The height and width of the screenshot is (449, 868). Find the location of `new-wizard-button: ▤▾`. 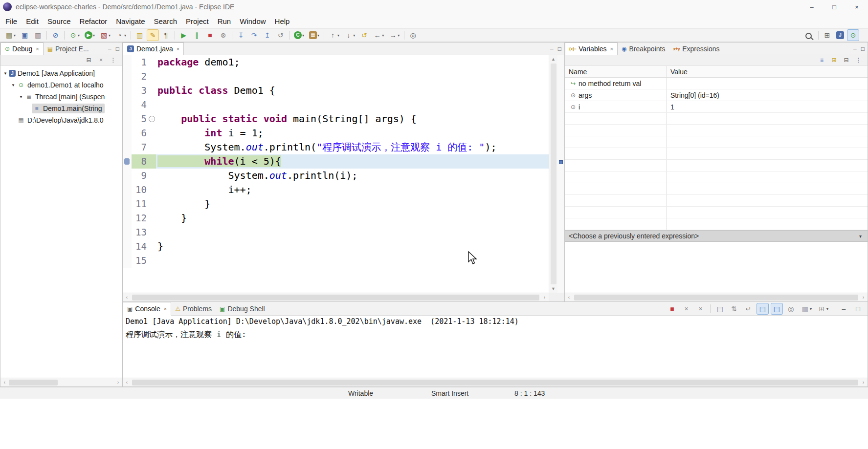

new-wizard-button: ▤▾ is located at coordinates (10, 35).